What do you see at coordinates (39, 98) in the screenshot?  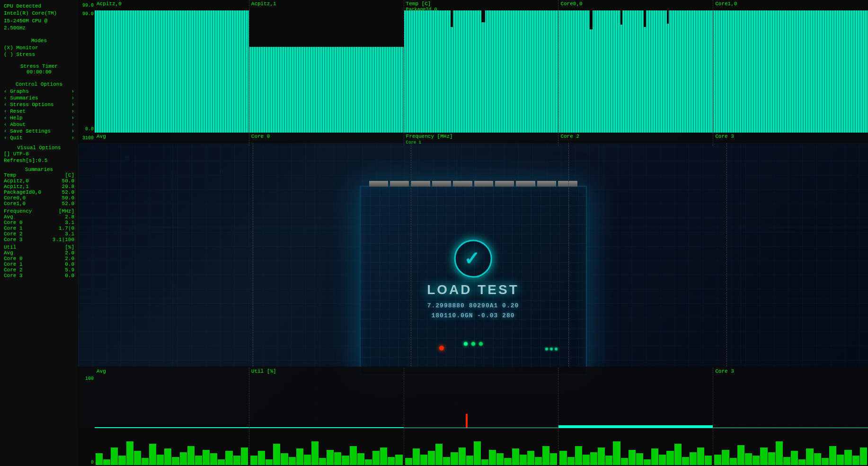 I see `menu-summaries: ‹ Summaries ›` at bounding box center [39, 98].